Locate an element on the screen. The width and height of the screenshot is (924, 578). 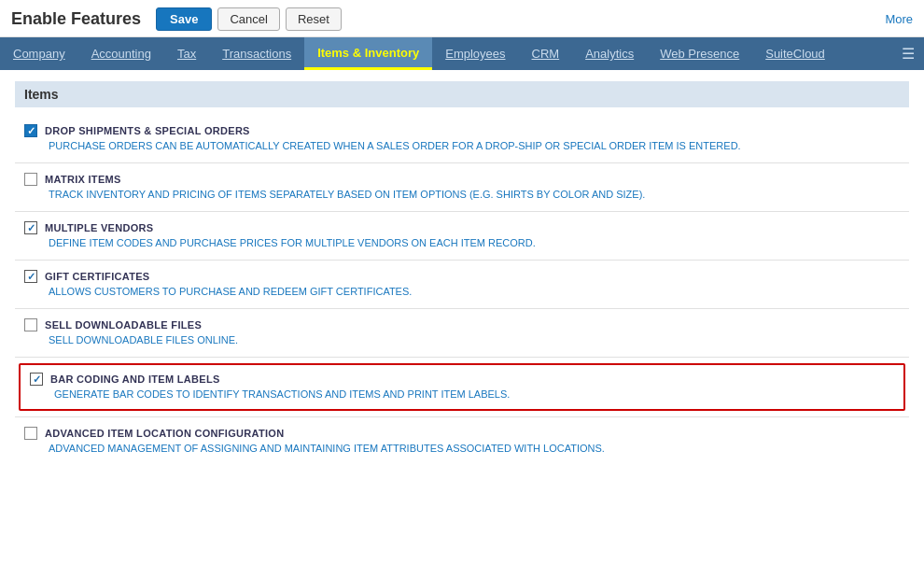
tab-items-inventory: Items & Inventory is located at coordinates (368, 54).